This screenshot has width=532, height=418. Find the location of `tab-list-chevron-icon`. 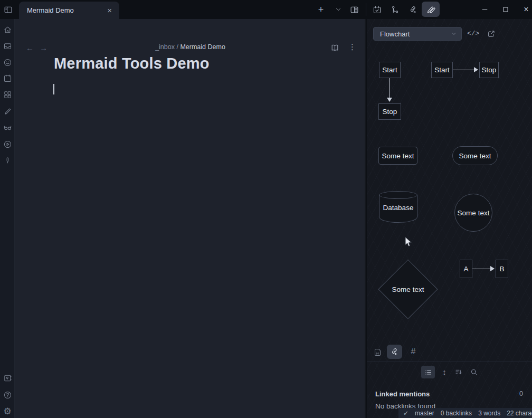

tab-list-chevron-icon is located at coordinates (338, 10).